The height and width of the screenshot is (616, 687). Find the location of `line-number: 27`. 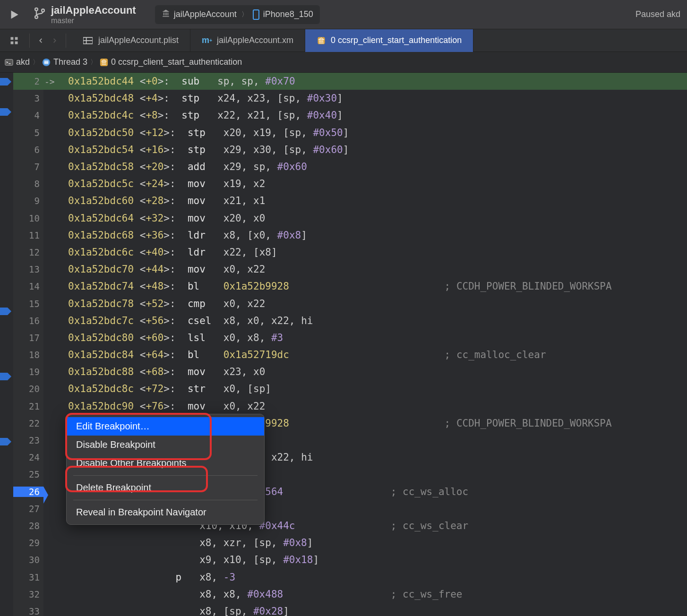

line-number: 27 is located at coordinates (26, 509).